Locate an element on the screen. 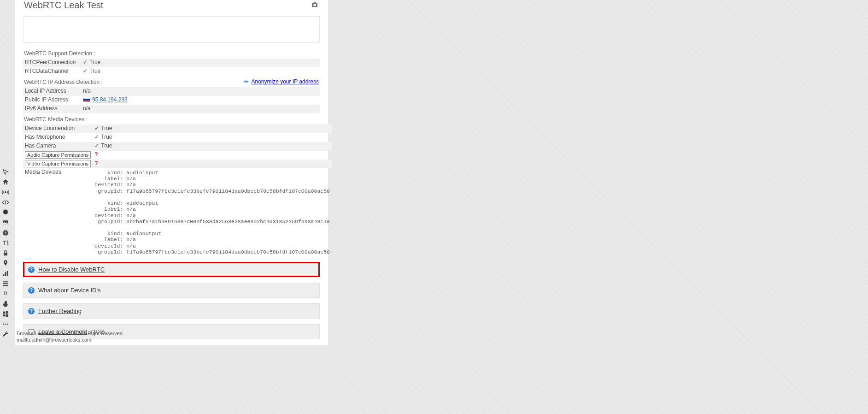  page-title: WebRTC Leak Test is located at coordinates (64, 6).